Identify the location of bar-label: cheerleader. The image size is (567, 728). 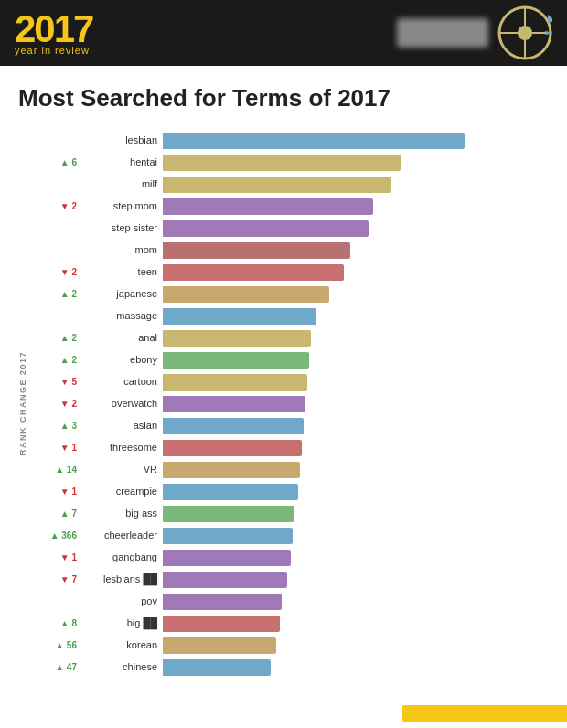
(122, 535).